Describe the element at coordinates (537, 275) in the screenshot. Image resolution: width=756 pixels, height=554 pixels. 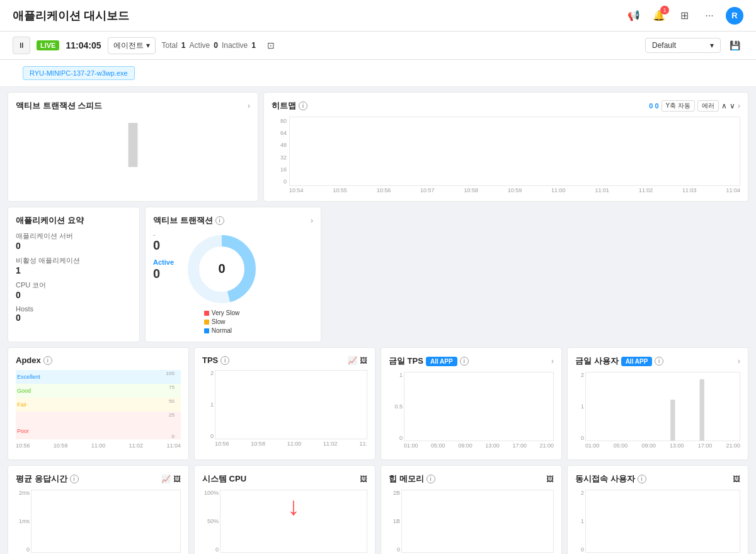
I see `row2-spacer` at that location.